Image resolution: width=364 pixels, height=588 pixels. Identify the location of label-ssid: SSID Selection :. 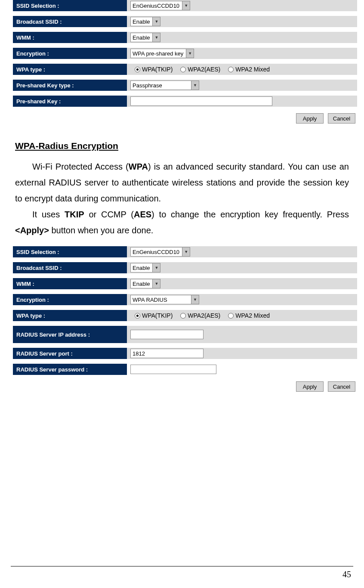
(70, 252).